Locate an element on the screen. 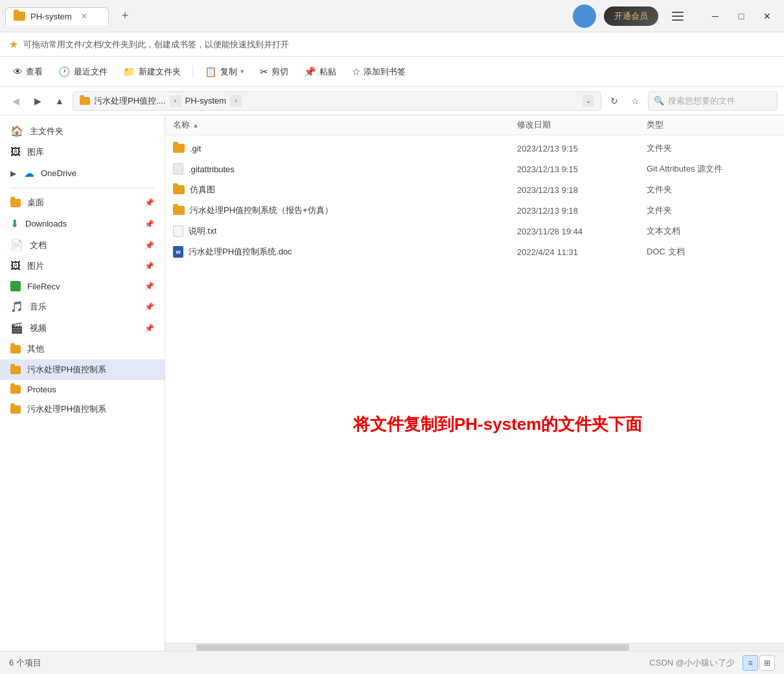 The width and height of the screenshot is (784, 674). view-toggle-buttons: ≡ ⊞ is located at coordinates (759, 663).